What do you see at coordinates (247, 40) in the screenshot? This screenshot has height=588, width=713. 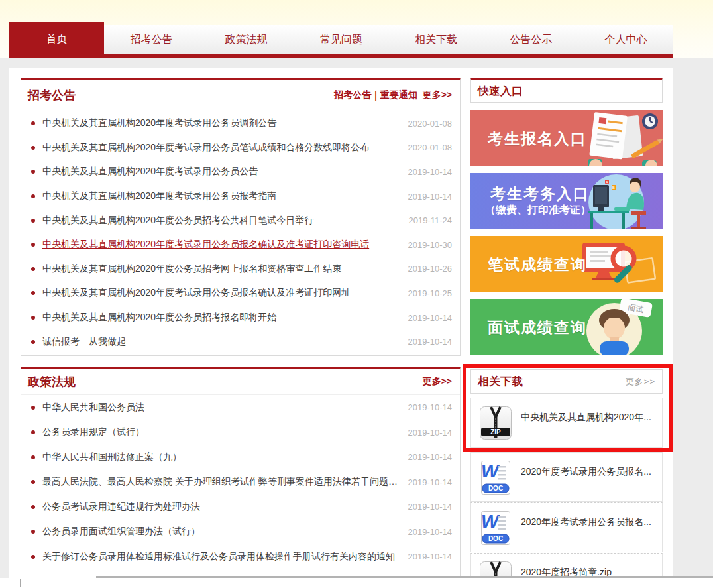 I see `tab-policies: 政策法规` at bounding box center [247, 40].